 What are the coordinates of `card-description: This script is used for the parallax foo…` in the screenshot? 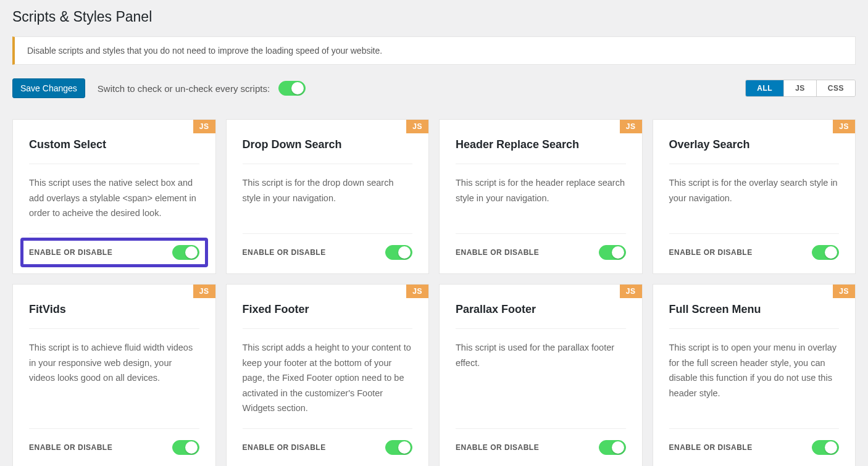 It's located at (541, 379).